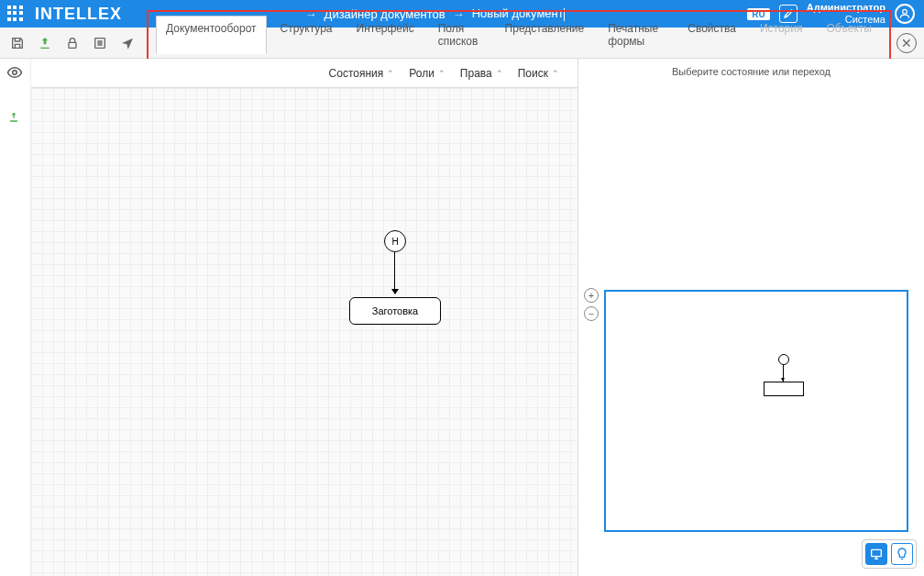 Image resolution: width=924 pixels, height=576 pixels. Describe the element at coordinates (636, 35) in the screenshot. I see `tab-print-forms: Печатные формы` at that location.